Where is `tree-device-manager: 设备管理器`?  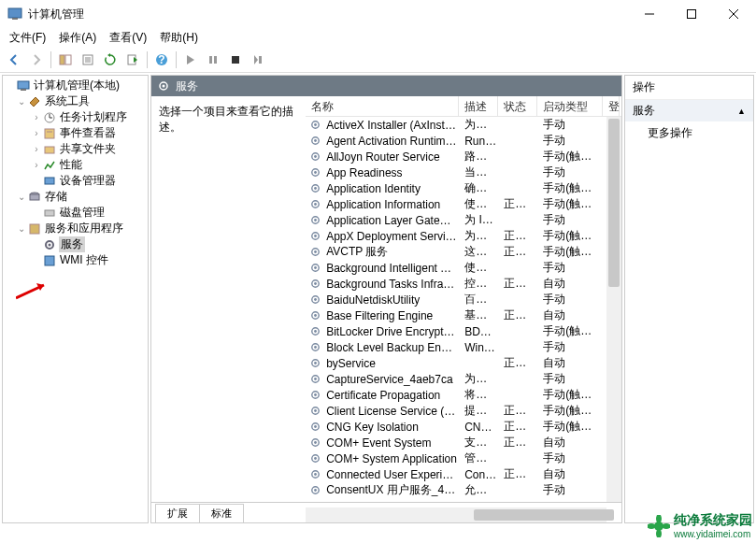 tree-device-manager: 设备管理器 is located at coordinates (88, 181).